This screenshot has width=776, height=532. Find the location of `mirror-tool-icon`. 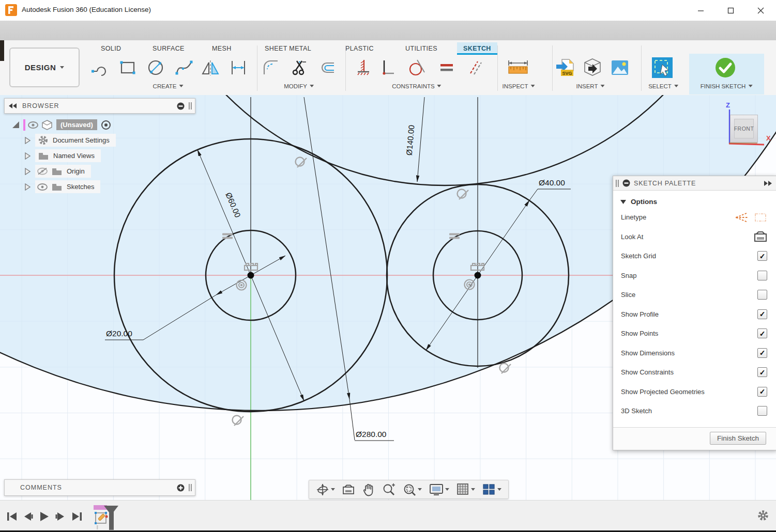

mirror-tool-icon is located at coordinates (210, 68).